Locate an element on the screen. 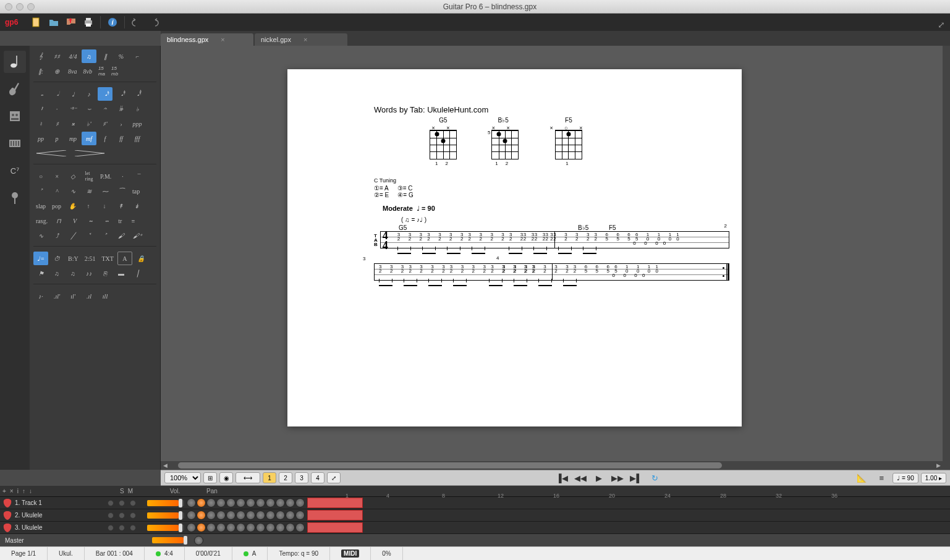  pan-knob is located at coordinates (192, 503).